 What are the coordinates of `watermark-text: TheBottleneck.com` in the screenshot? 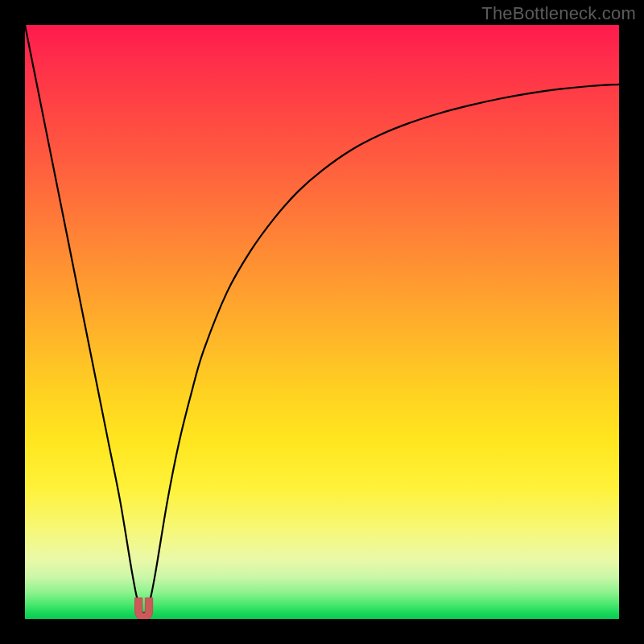 It's located at (559, 14).